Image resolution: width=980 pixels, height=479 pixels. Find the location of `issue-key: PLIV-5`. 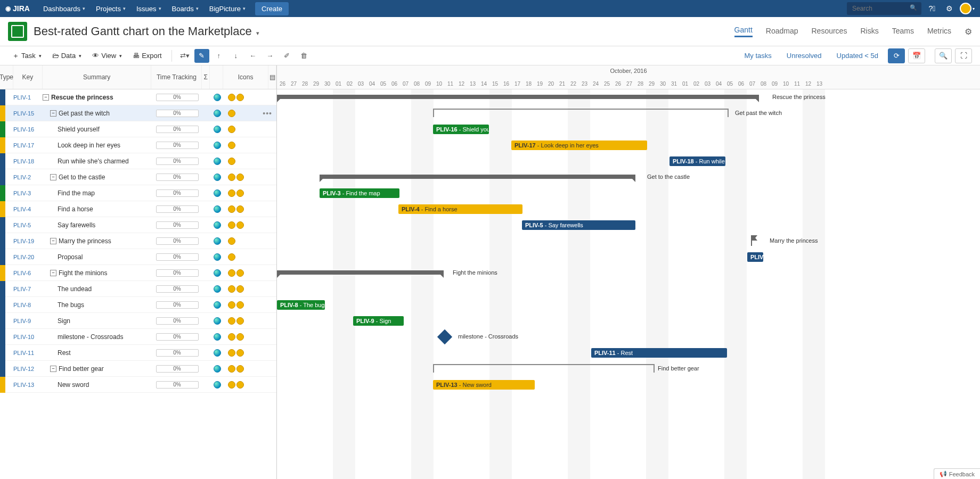

issue-key: PLIV-5 is located at coordinates (28, 225).